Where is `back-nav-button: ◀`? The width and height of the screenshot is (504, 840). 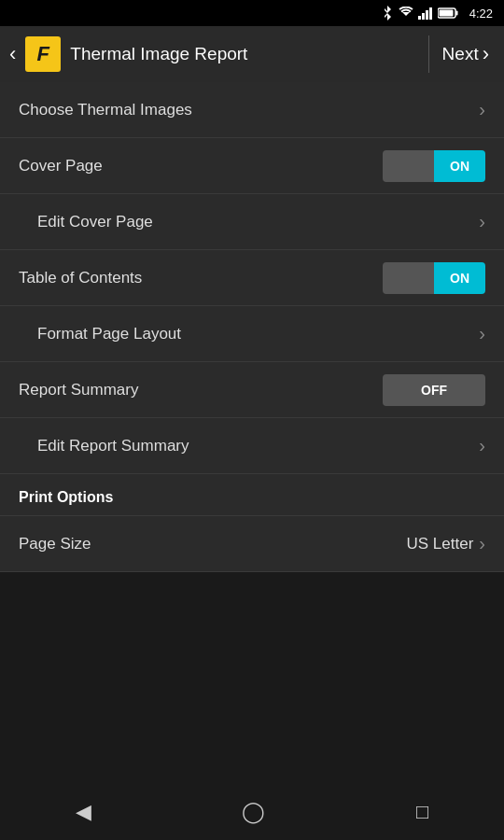
back-nav-button: ◀ is located at coordinates (84, 812).